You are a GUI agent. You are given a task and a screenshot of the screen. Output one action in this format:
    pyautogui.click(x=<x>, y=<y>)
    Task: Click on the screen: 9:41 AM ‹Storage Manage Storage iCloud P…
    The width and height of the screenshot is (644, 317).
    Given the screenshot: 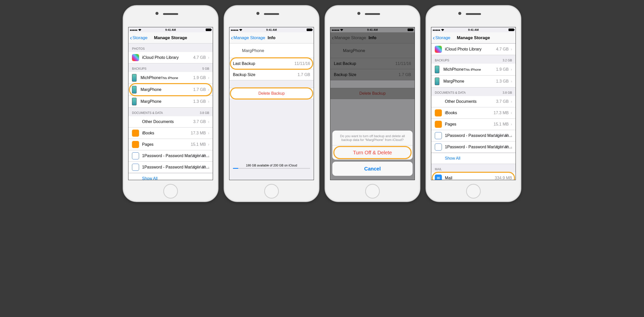 What is the action you would take?
    pyautogui.click(x=473, y=104)
    